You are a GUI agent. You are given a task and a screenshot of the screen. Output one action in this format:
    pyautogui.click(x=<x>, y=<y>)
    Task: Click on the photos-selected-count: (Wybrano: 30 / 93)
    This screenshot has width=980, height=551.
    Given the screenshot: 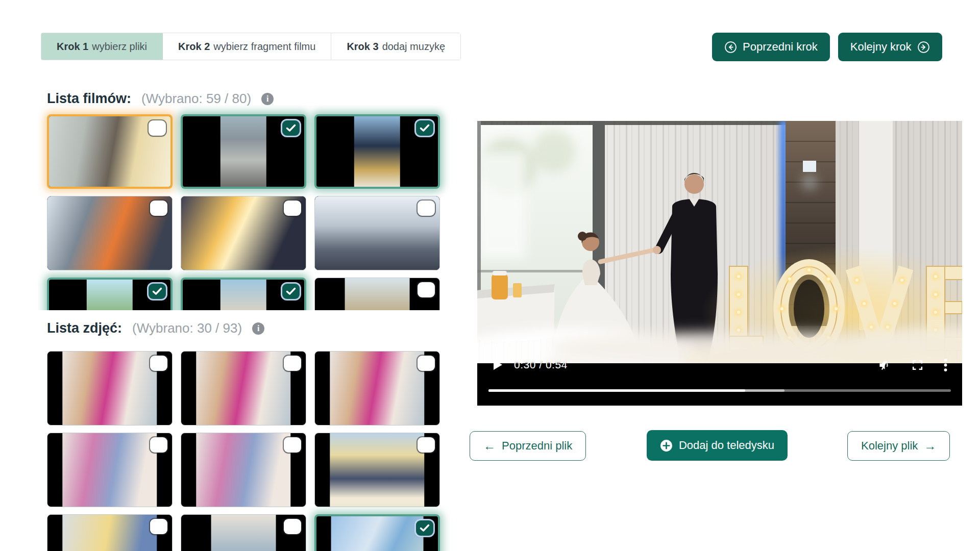 What is the action you would take?
    pyautogui.click(x=187, y=329)
    